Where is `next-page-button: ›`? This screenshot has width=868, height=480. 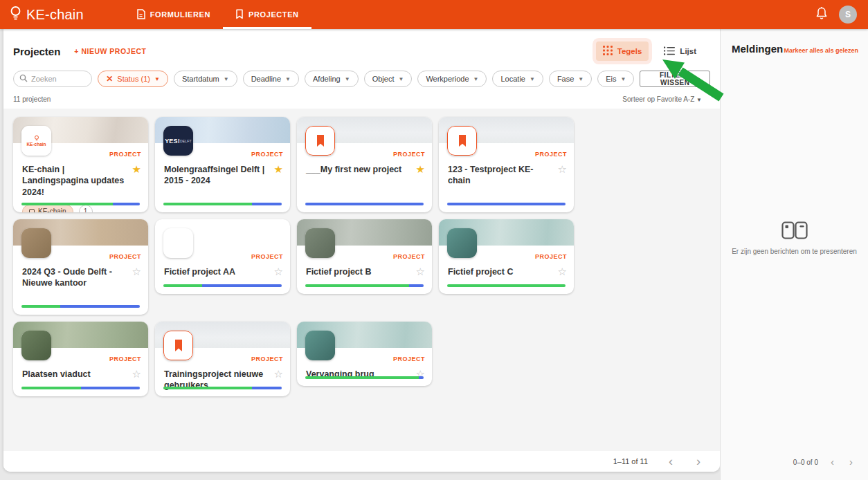
next-page-button: › is located at coordinates (698, 461).